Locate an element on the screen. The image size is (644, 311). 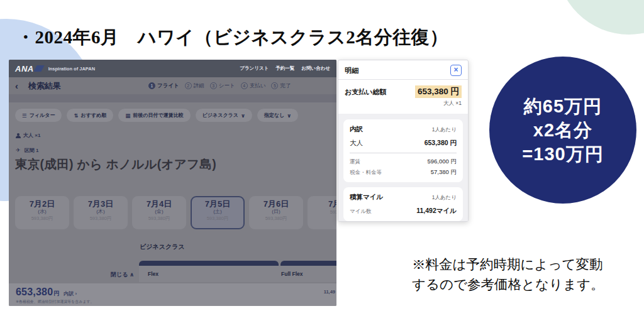
miles-count-value: 11,492マイル is located at coordinates (436, 211).